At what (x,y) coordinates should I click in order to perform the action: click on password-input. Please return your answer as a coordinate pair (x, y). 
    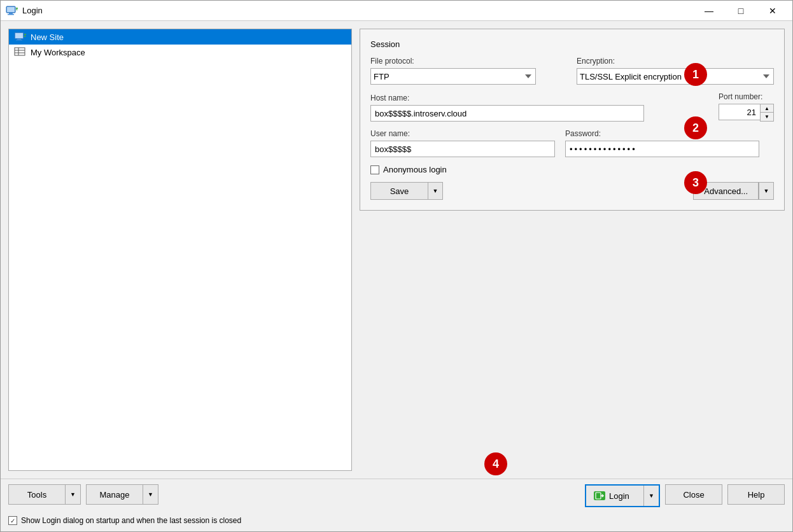
    Looking at the image, I should click on (662, 149).